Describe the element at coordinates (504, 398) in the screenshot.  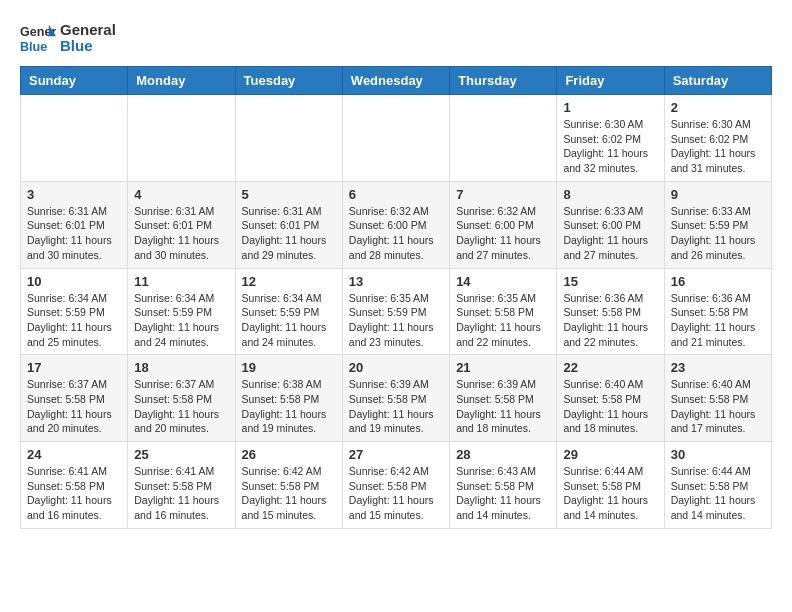
I see `calendar-cell: 21Sunrise: 6:39 AM Sunset: 5:58 PM Dayli…` at that location.